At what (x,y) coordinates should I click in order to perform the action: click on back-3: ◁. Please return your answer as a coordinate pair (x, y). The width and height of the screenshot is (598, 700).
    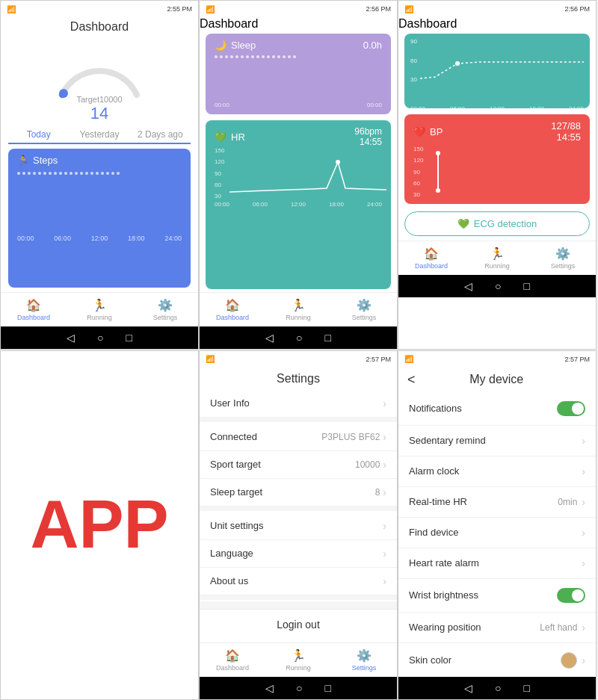
    Looking at the image, I should click on (468, 286).